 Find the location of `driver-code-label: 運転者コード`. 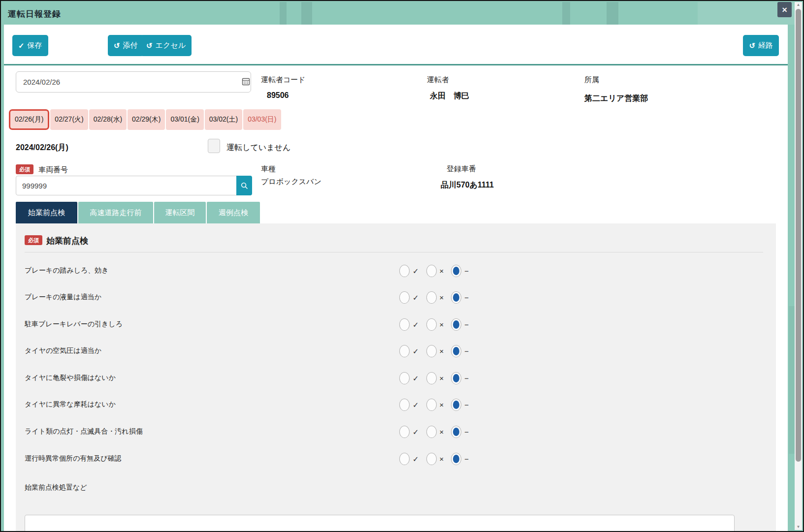

driver-code-label: 運転者コード is located at coordinates (284, 80).